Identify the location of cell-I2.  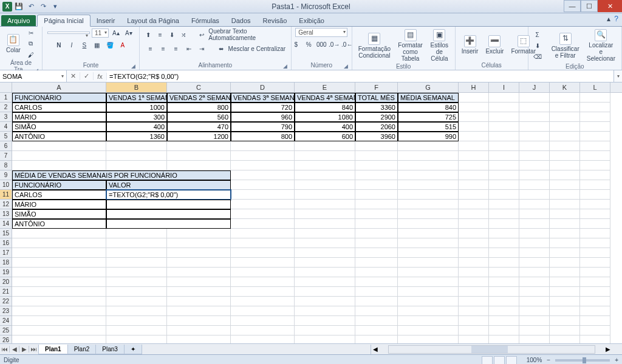
(504, 107).